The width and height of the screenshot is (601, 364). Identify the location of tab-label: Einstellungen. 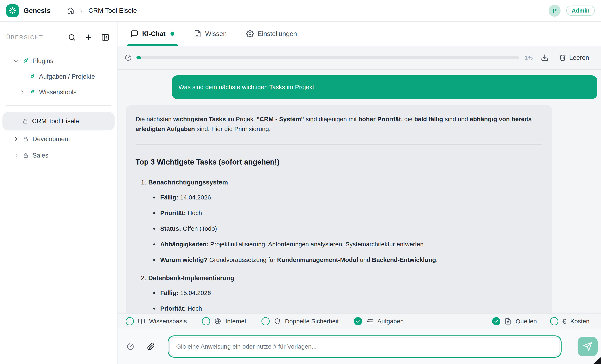
(277, 34).